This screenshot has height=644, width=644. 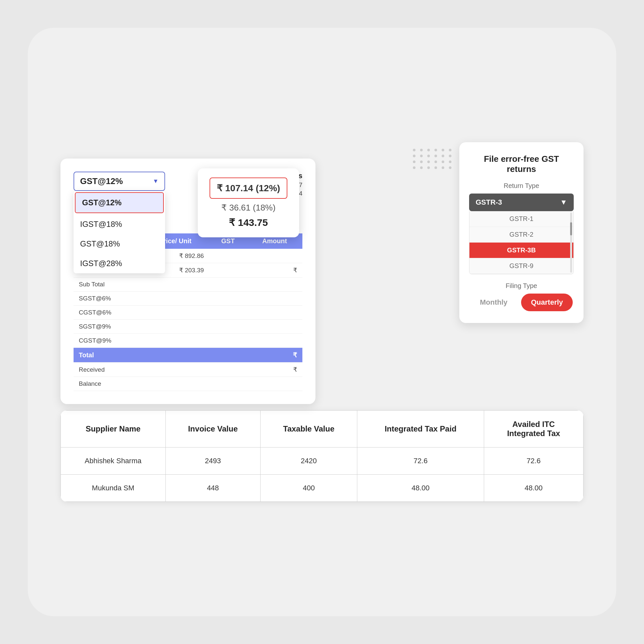 What do you see at coordinates (249, 208) in the screenshot?
I see `gst-line2: ₹ 36.61 (18%)` at bounding box center [249, 208].